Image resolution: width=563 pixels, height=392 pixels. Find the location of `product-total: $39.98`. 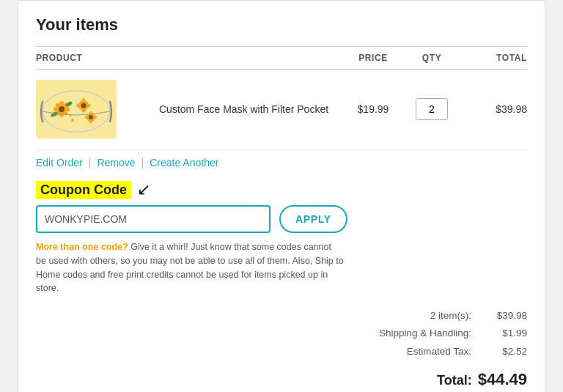

product-total: $39.98 is located at coordinates (494, 109).